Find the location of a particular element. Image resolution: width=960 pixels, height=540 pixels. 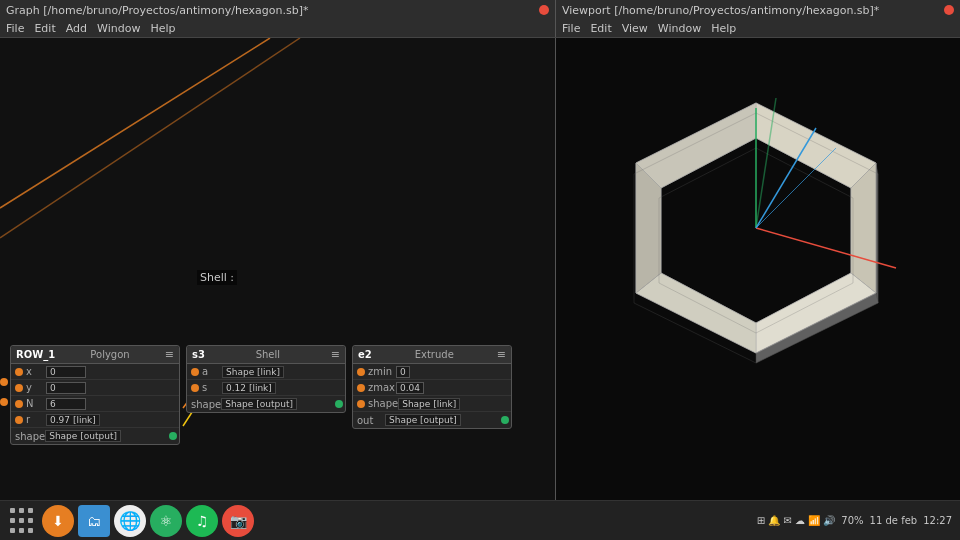

node-e2-out-port is located at coordinates (505, 420).